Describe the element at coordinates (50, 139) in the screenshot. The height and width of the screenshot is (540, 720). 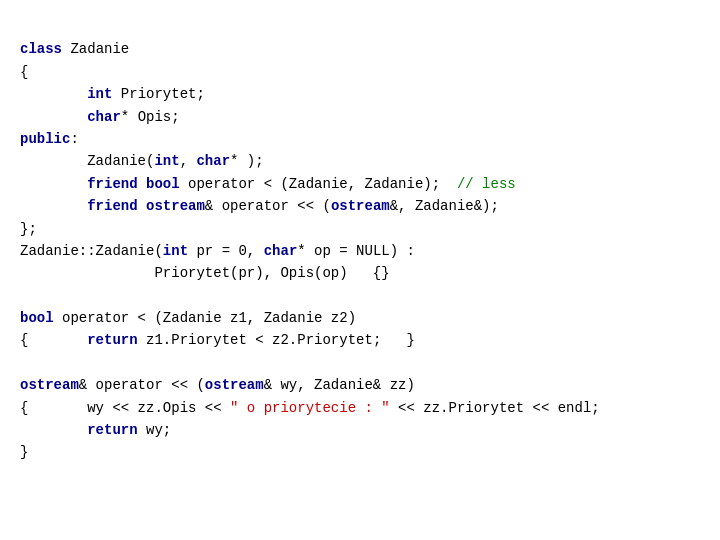
I see `line-5: public:` at that location.